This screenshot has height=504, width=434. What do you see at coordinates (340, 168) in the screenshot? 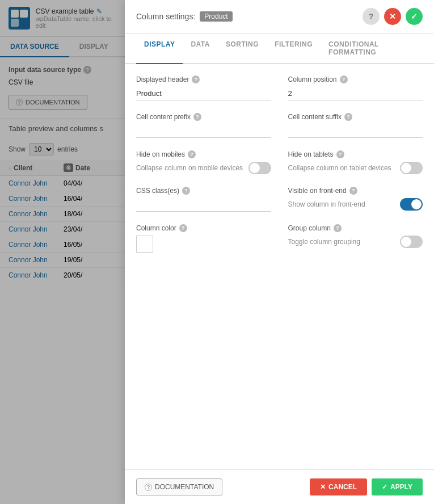
I see `hide-tablets-desc: Collapse column on tablet devices` at bounding box center [340, 168].